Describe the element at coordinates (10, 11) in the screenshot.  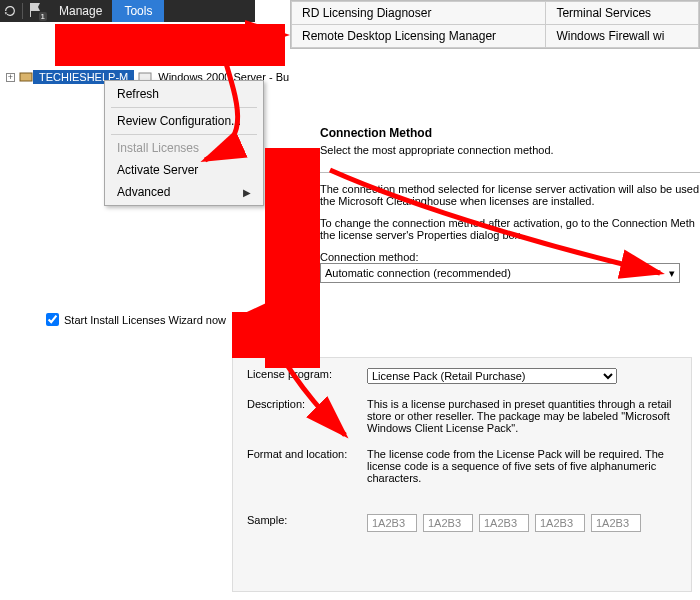
I see `refresh-icon` at that location.